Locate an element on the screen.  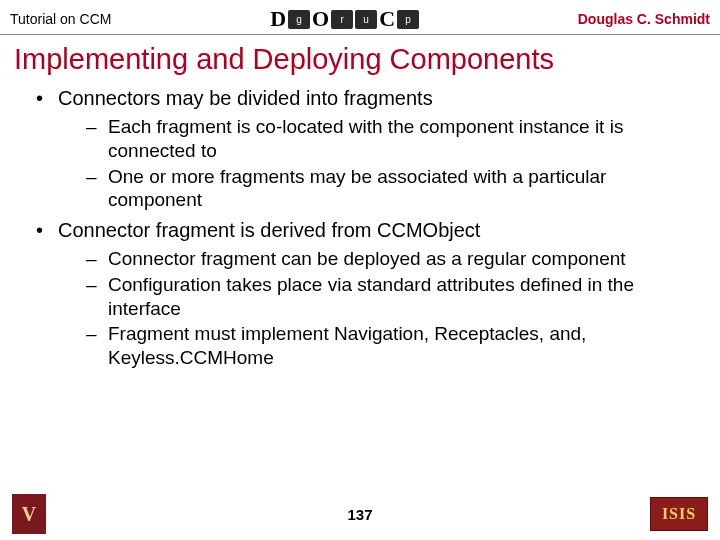
bullet-1-sub-1: Each fragment is co-located with the com… is located at coordinates (391, 139).